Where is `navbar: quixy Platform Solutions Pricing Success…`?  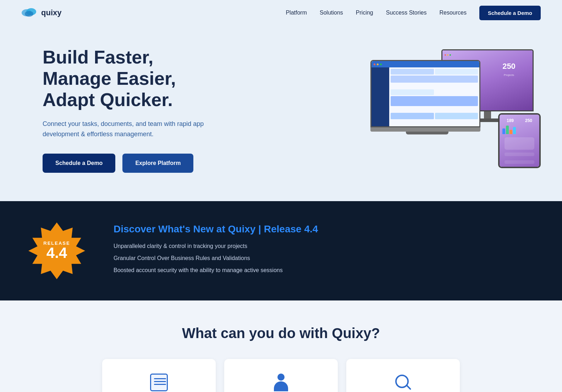 navbar: quixy Platform Solutions Pricing Success… is located at coordinates (281, 13).